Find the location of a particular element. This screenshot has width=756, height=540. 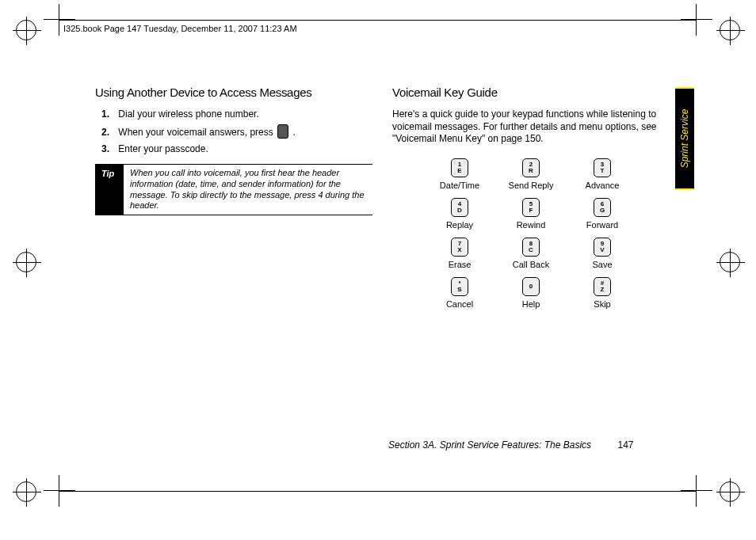

keypad-cell: 1EDate/Time is located at coordinates (460, 174).